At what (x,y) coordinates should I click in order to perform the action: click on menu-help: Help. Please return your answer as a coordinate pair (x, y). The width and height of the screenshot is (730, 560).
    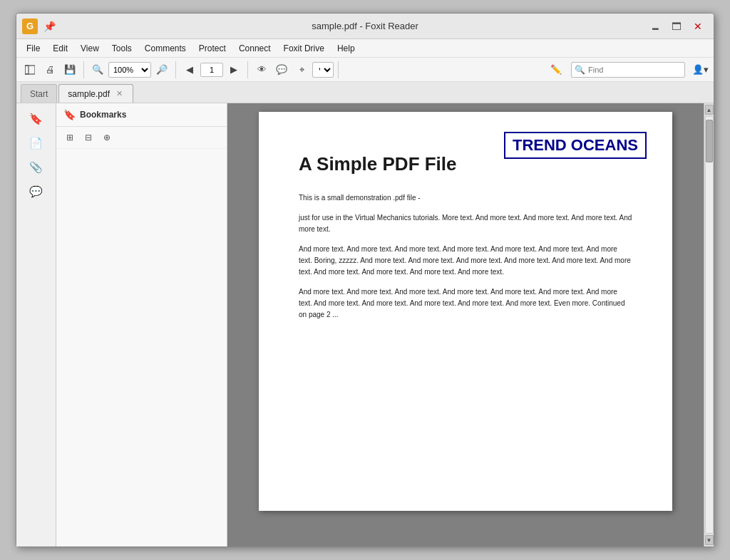
    Looking at the image, I should click on (346, 48).